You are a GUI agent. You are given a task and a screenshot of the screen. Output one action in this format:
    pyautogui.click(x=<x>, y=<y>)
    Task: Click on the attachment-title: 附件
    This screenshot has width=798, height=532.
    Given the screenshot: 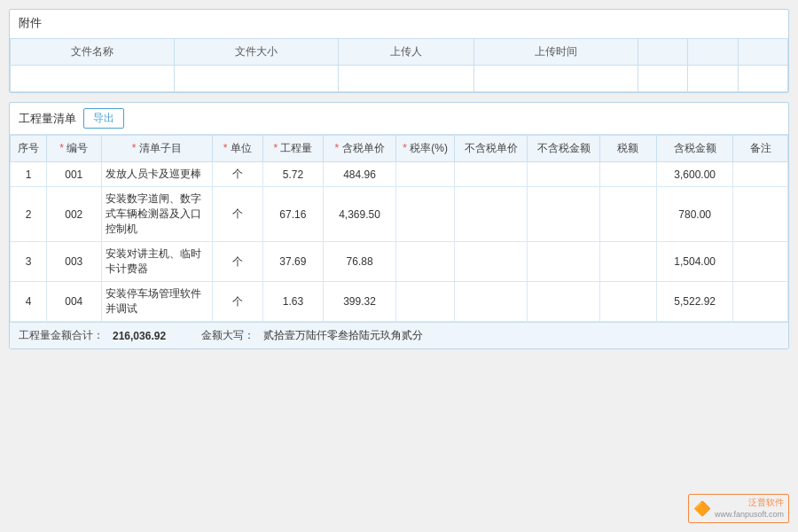 What is the action you would take?
    pyautogui.click(x=399, y=23)
    